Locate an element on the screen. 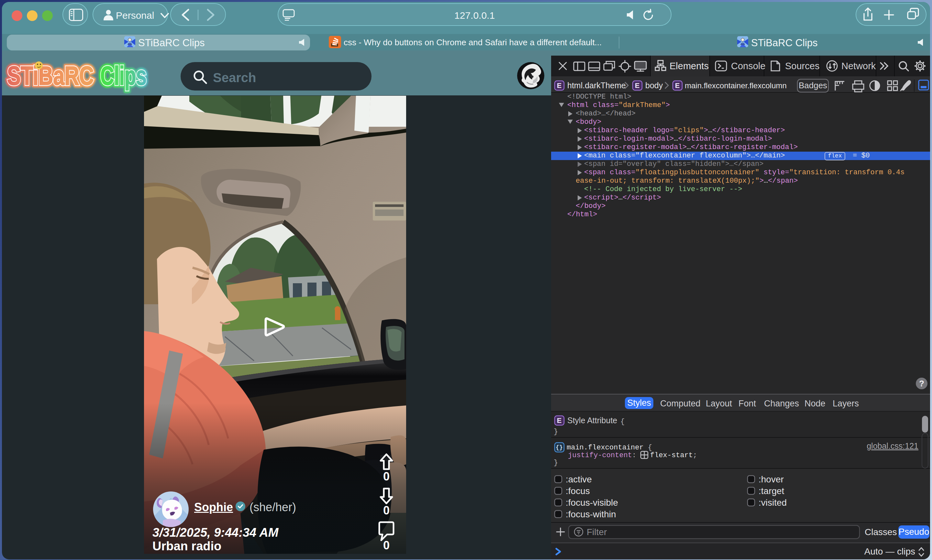 The image size is (932, 560). svg-text: Badges is located at coordinates (813, 85).